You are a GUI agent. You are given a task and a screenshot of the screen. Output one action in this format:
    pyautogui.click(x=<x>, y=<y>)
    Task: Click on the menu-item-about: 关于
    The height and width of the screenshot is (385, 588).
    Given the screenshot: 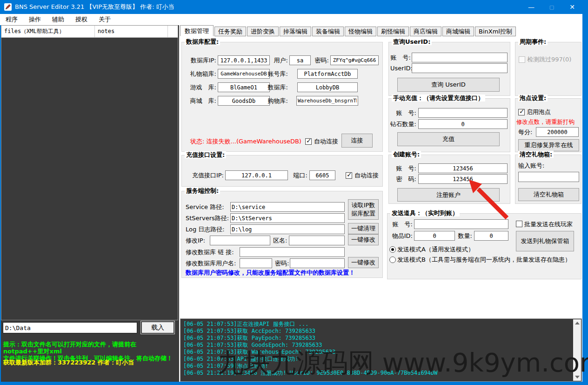 What is the action you would take?
    pyautogui.click(x=105, y=20)
    